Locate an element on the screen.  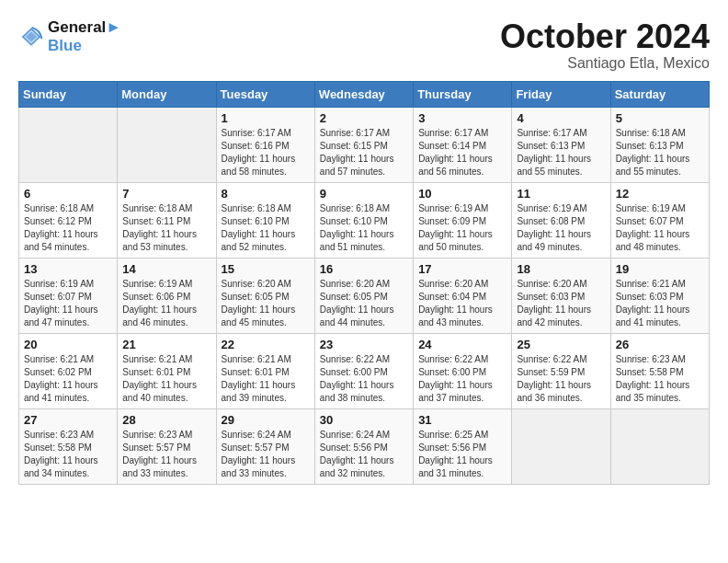
calendar-day-cell: 25Sunrise: 6:22 AM Sunset: 5:59 PM Dayli… is located at coordinates (561, 371).